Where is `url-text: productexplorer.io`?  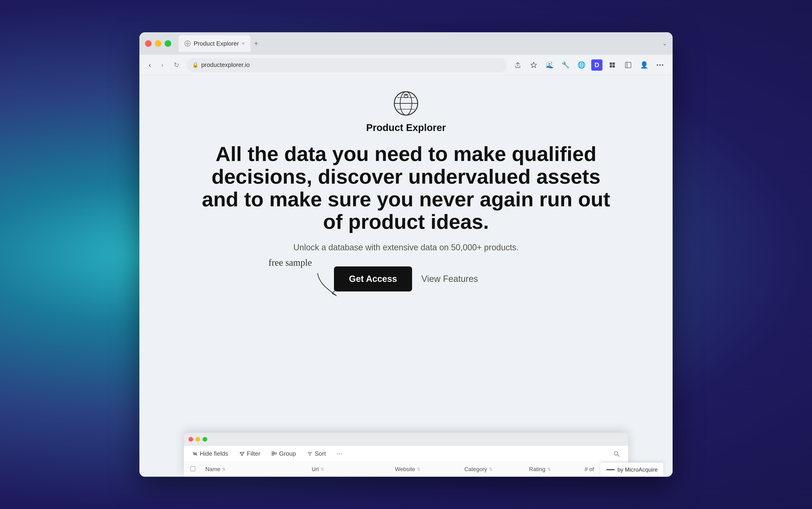
url-text: productexplorer.io is located at coordinates (225, 65).